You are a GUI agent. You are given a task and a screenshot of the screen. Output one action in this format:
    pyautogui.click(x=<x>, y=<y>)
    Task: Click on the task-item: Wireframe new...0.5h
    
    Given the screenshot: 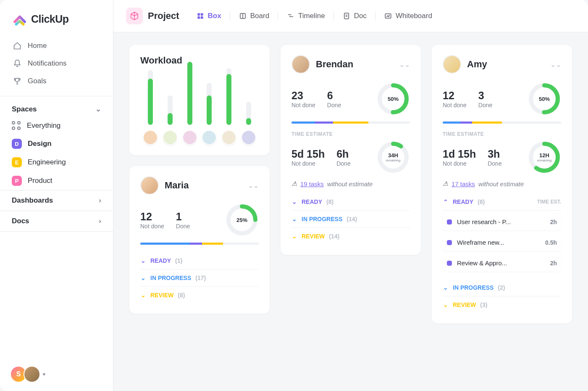 What is the action you would take?
    pyautogui.click(x=502, y=242)
    